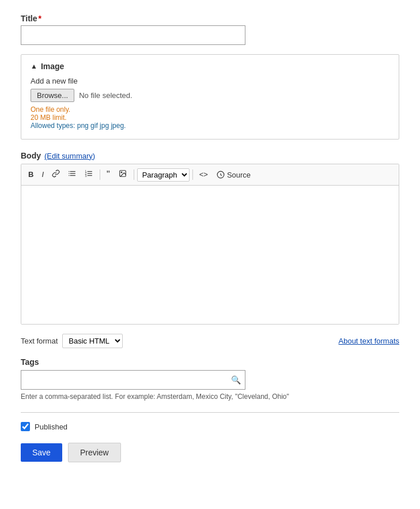 The image size is (420, 509). What do you see at coordinates (239, 175) in the screenshot?
I see `source-label: Source` at bounding box center [239, 175].